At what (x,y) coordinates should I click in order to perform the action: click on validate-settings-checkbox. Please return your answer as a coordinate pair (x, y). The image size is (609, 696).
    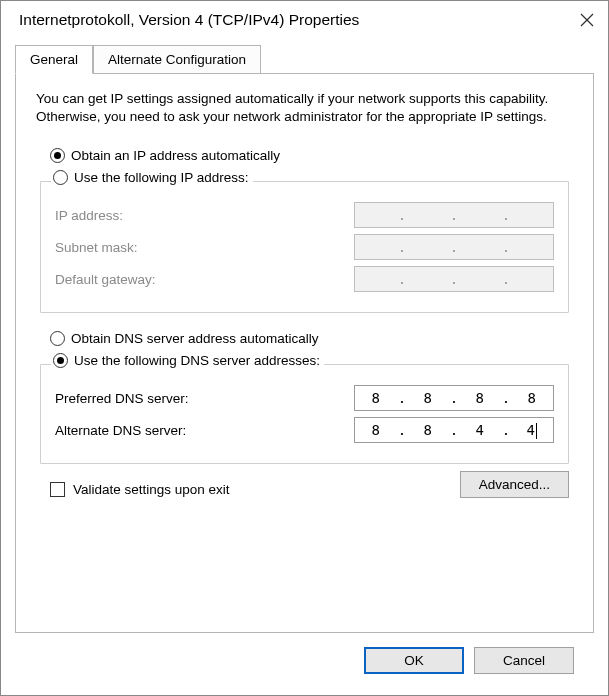
    Looking at the image, I should click on (58, 490).